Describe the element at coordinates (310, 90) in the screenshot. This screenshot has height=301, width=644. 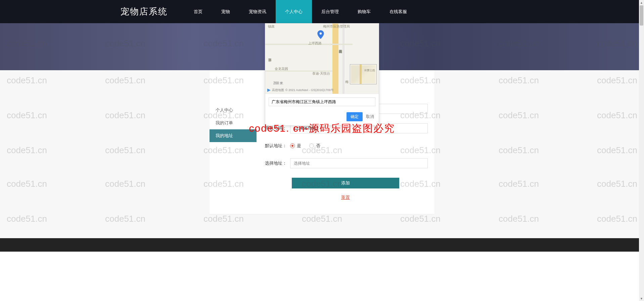
I see `attribution-copy: © 2021 AutoNavi - GS(2016)1709号` at that location.